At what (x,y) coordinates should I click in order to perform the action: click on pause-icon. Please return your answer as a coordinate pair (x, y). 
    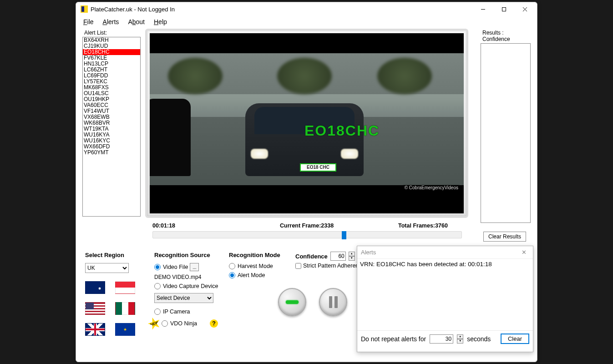
    Looking at the image, I should click on (333, 302).